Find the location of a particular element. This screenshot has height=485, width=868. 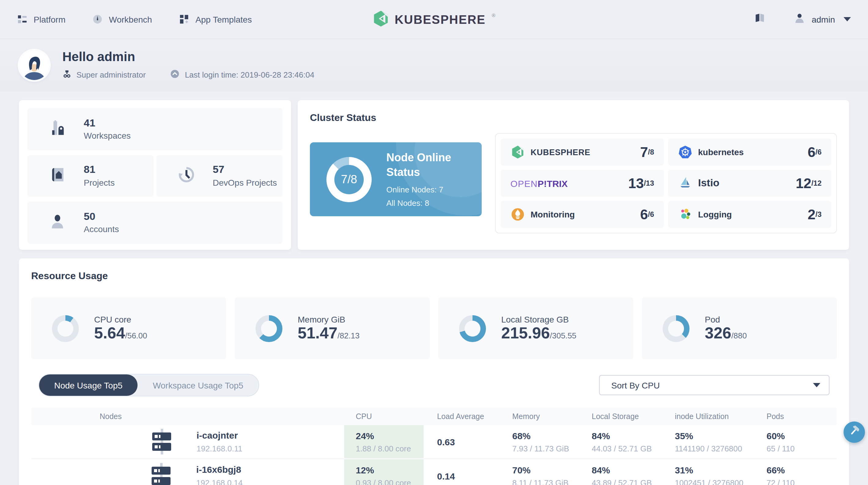

top-navigation-bar: Platform Workbench App Templates KUBESPH… is located at coordinates (434, 20).